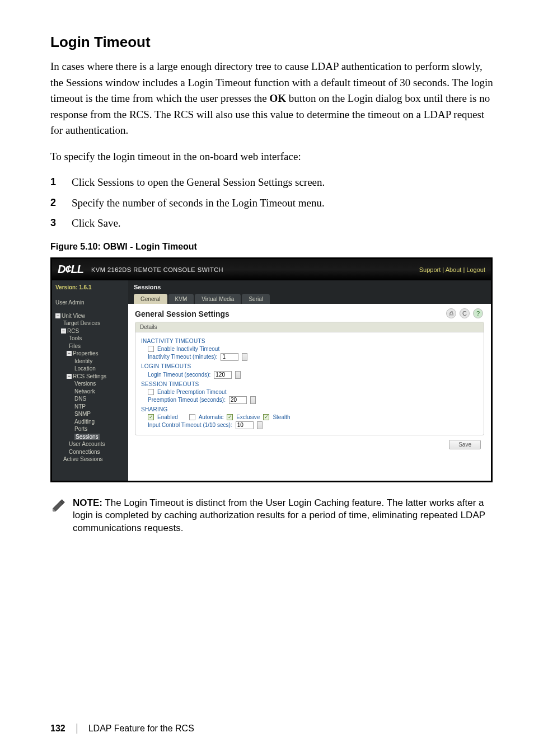 The width and height of the screenshot is (534, 756). I want to click on tab-general: General, so click(151, 299).